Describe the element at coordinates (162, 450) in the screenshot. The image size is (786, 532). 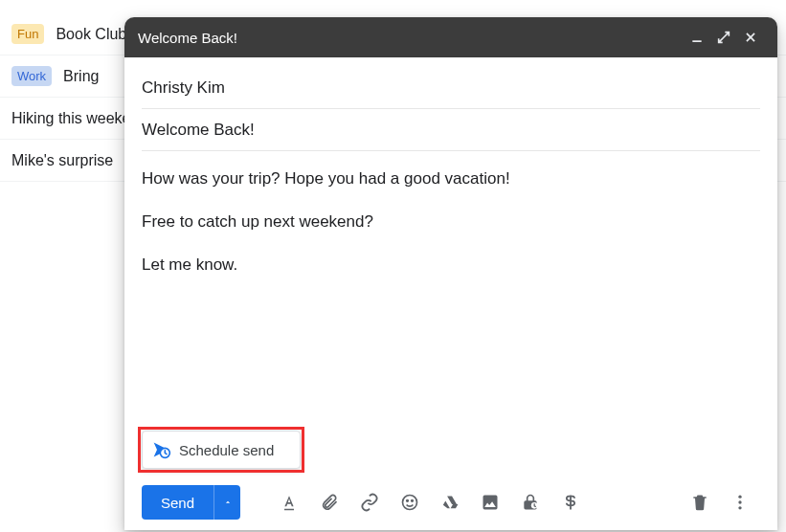
I see `schedule-send-icon` at that location.